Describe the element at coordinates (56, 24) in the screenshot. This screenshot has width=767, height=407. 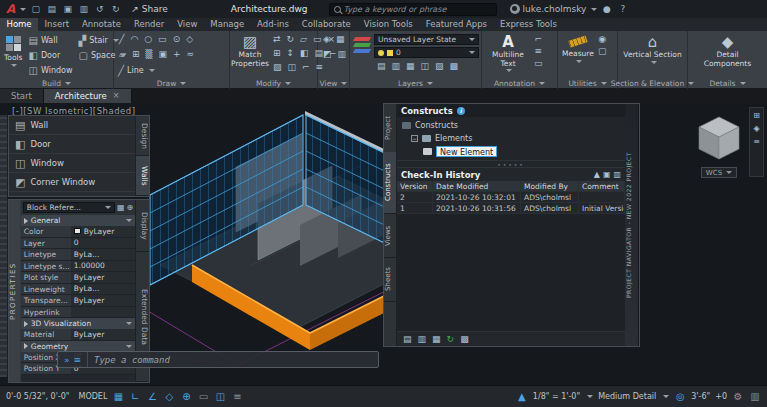
I see `ribbon-tab-insert: Insert` at that location.